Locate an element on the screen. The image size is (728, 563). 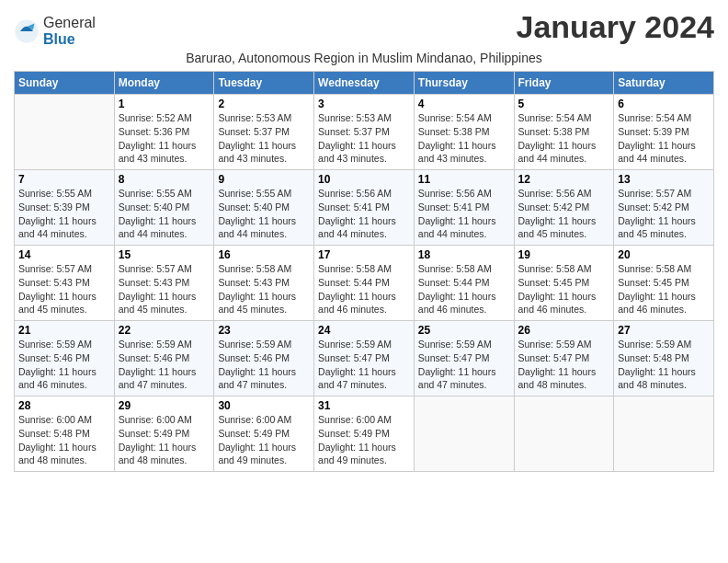
calendar-day-cell: 17Sunrise: 5:58 AM Sunset: 5:44 PM Dayli… is located at coordinates (364, 283).